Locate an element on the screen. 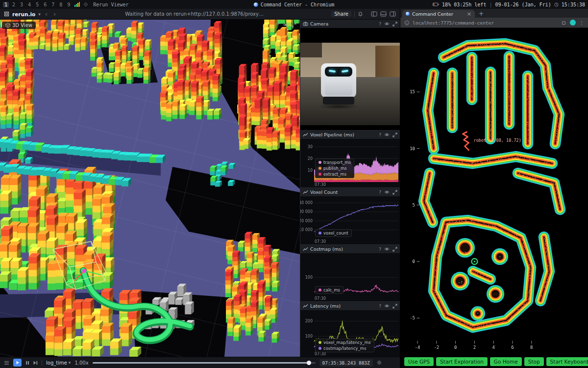  use-gps-button: Use GPS is located at coordinates (419, 362).